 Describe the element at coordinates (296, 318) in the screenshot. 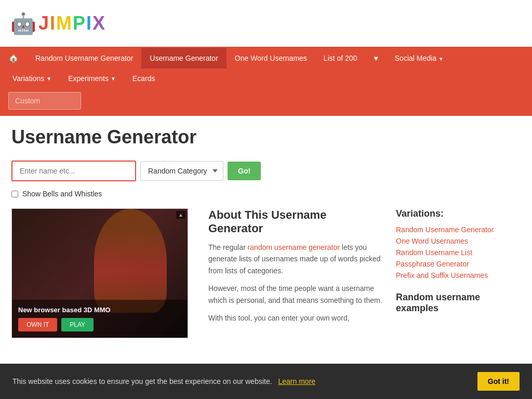

I see `about-para3: With this tool, you can enter your own w…` at that location.